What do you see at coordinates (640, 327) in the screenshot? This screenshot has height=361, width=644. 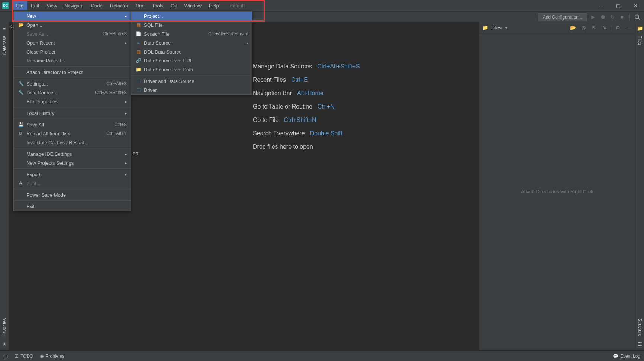 I see `structure-tool-button: Structure` at bounding box center [640, 327].